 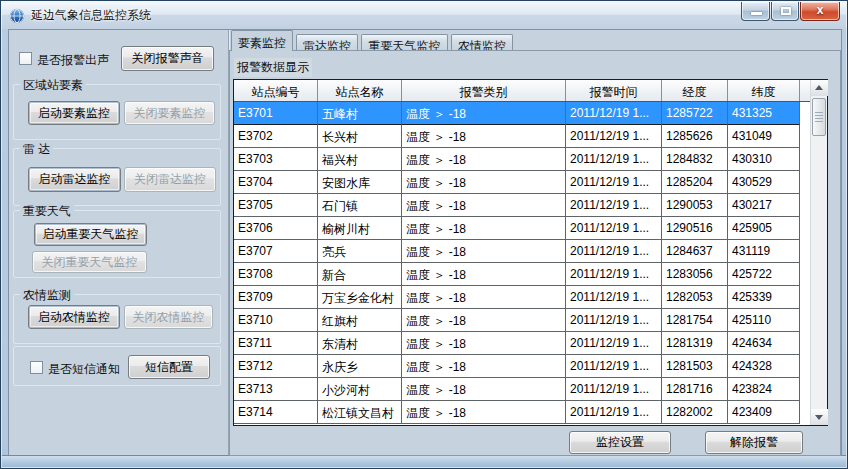 I want to click on header-alarm-type: 报警类别, so click(x=484, y=90).